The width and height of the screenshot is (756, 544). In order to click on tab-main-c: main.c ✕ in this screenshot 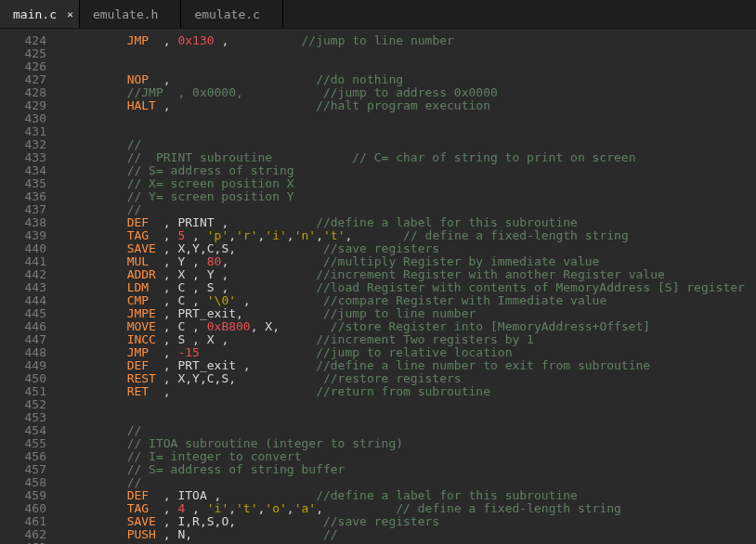, I will do `click(40, 14)`.